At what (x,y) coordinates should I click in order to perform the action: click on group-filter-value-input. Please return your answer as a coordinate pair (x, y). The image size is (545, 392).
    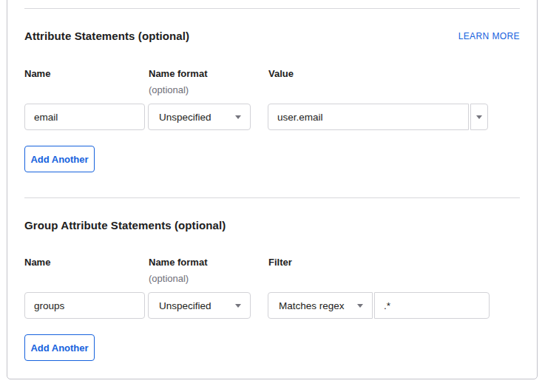
    Looking at the image, I should click on (432, 305).